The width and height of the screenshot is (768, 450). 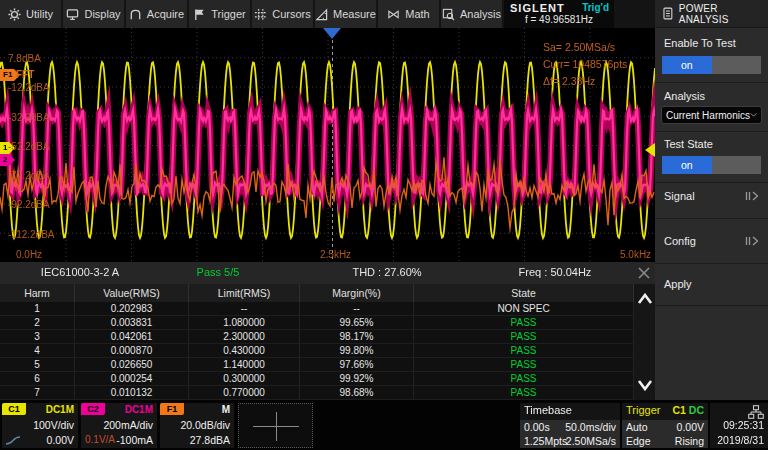 What do you see at coordinates (678, 284) in the screenshot?
I see `apply-button: Apply` at bounding box center [678, 284].